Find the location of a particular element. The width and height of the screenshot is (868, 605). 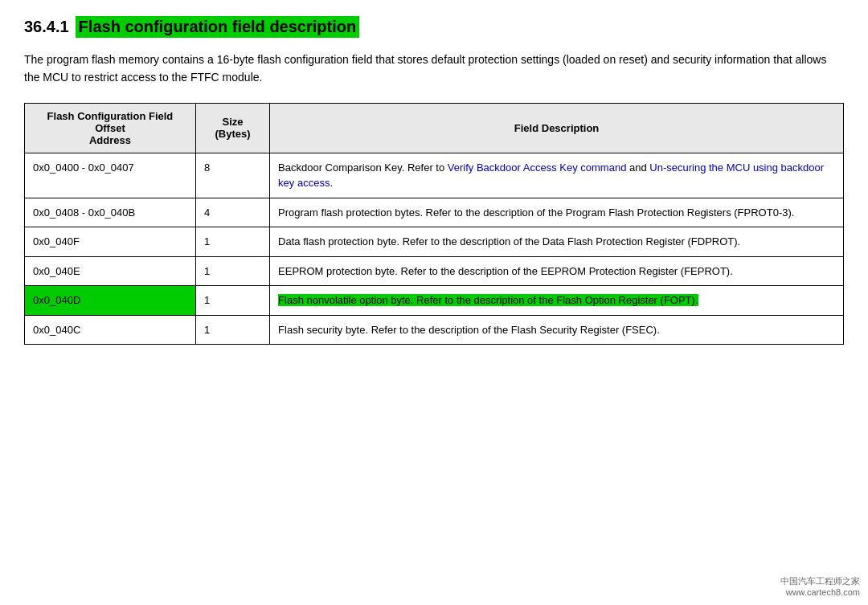

description-text: and is located at coordinates (638, 167).